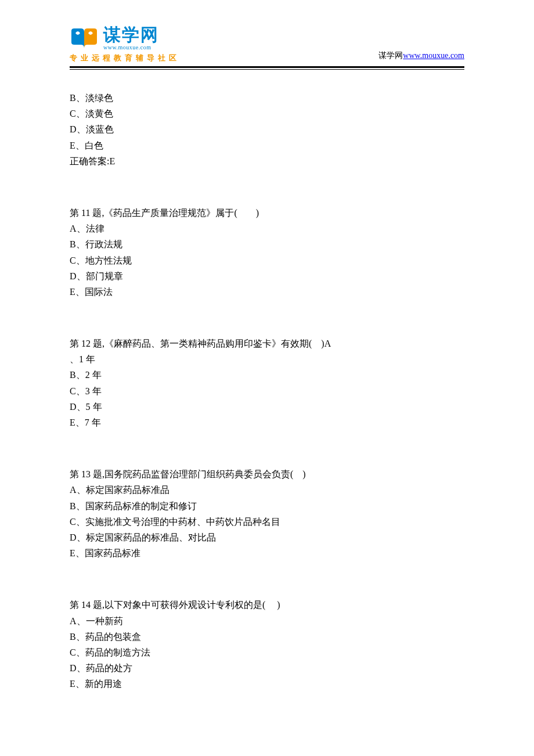  What do you see at coordinates (267, 244) in the screenshot?
I see `option-line: B、行政法规` at bounding box center [267, 244].